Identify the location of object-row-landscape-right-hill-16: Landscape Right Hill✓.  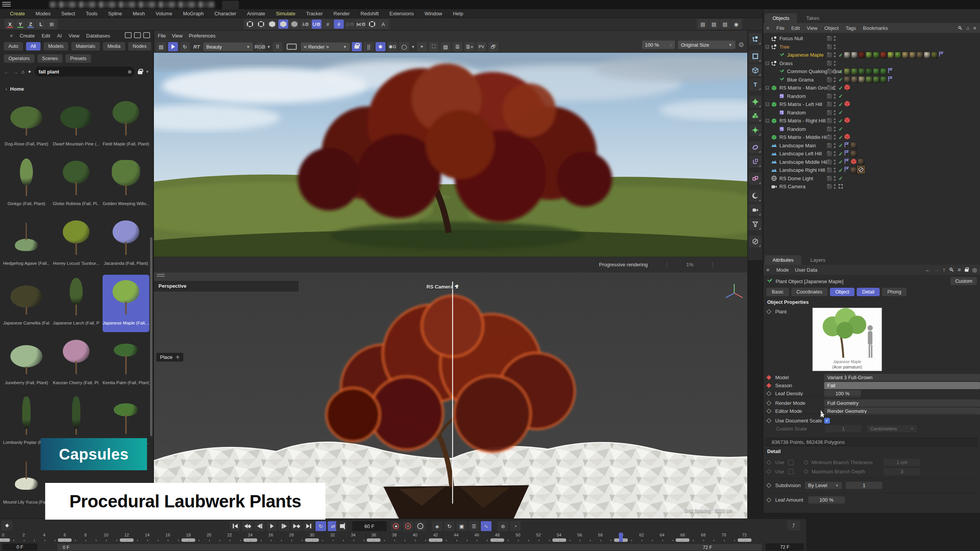
(872, 170).